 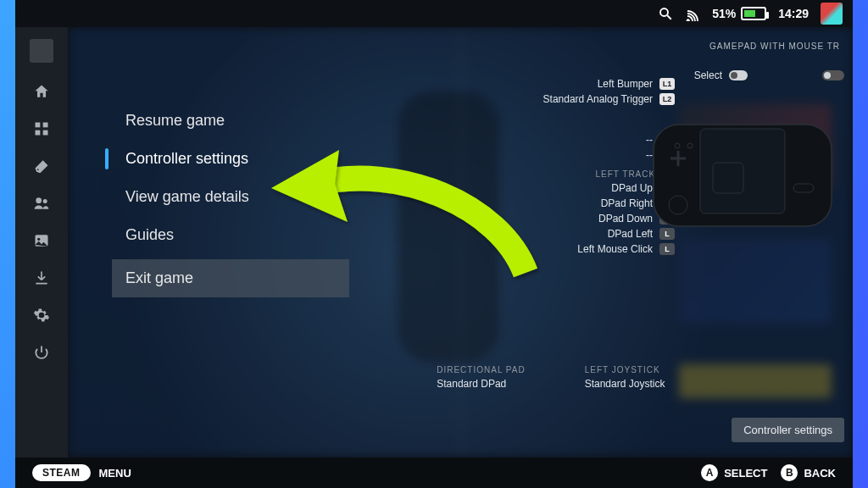 I want to click on section-heading: DIRECTIONAL PAD, so click(x=481, y=369).